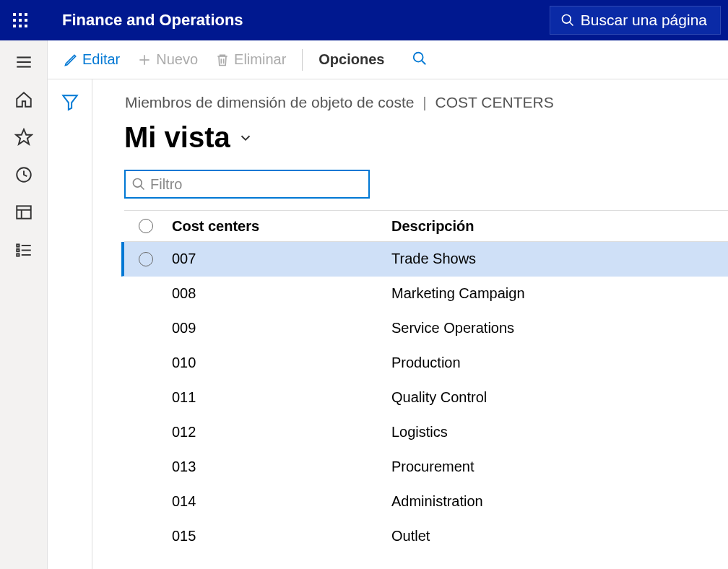  What do you see at coordinates (306, 20) in the screenshot?
I see `app-title: Finance and Operations` at bounding box center [306, 20].